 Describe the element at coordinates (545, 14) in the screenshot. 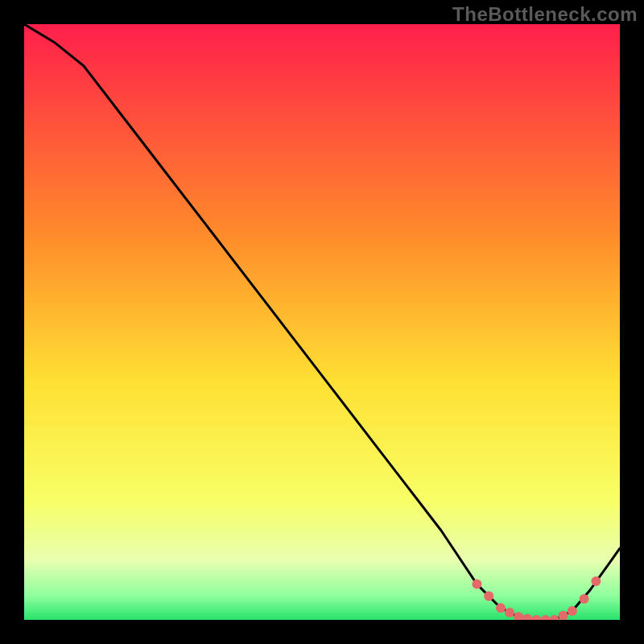

I see `watermark-text: TheBottleneck.com` at that location.